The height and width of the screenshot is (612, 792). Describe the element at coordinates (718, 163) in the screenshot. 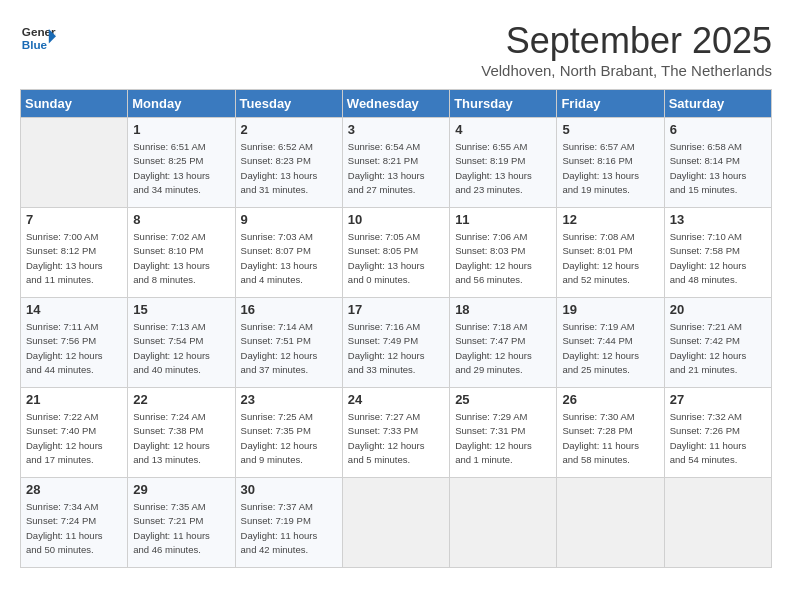

I see `day-cell: 6Sunrise: 6:58 AMSunset: 8:14 PMDaylight…` at that location.